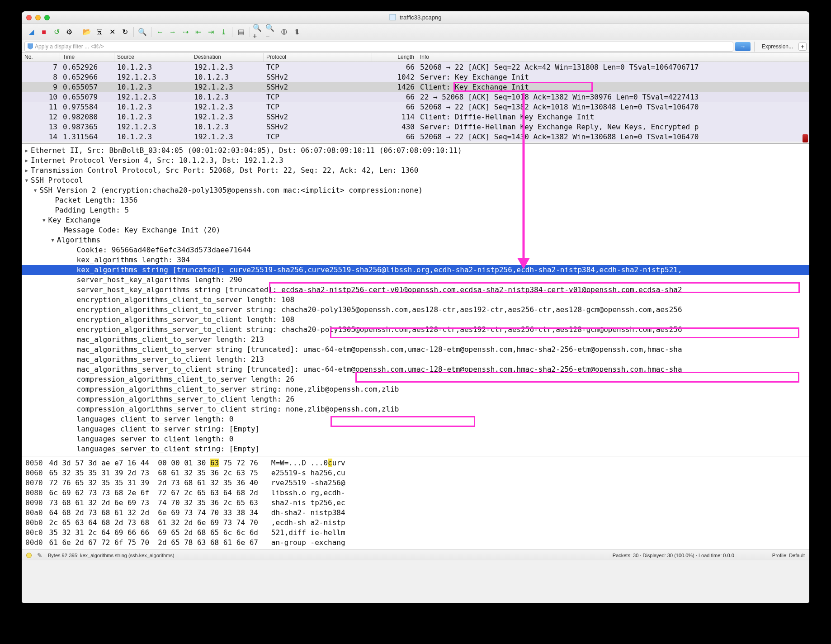  What do you see at coordinates (416, 463) in the screenshot?
I see `hex-row: 00504d 3d 57 3d ae e7 16 44 00 00 01 30 …` at bounding box center [416, 463].